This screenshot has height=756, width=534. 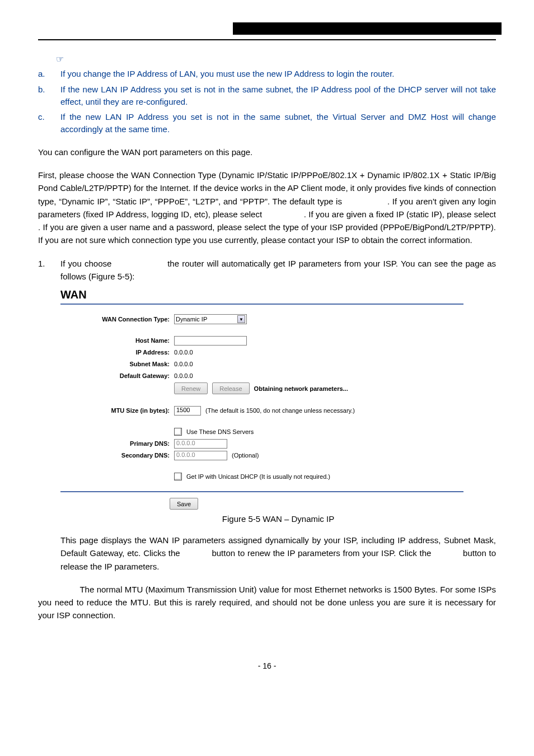 I want to click on label-mask: Subnet Mask:, so click(x=120, y=364).